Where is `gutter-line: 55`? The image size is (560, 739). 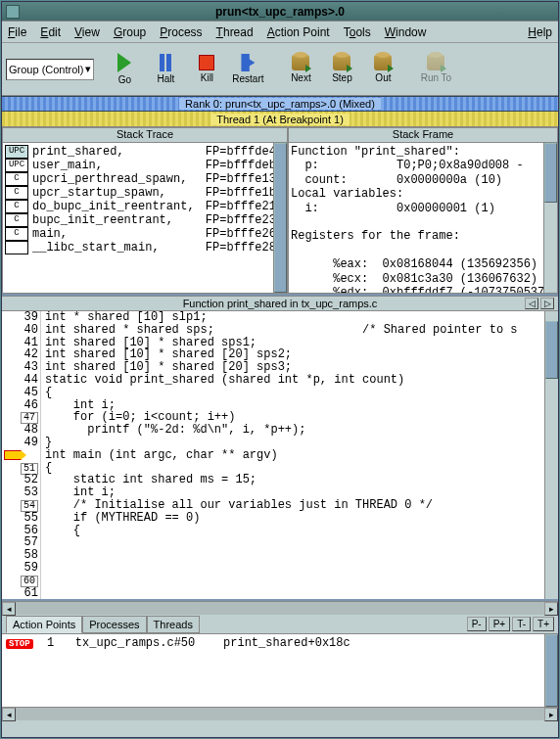
gutter-line: 55 is located at coordinates (20, 519).